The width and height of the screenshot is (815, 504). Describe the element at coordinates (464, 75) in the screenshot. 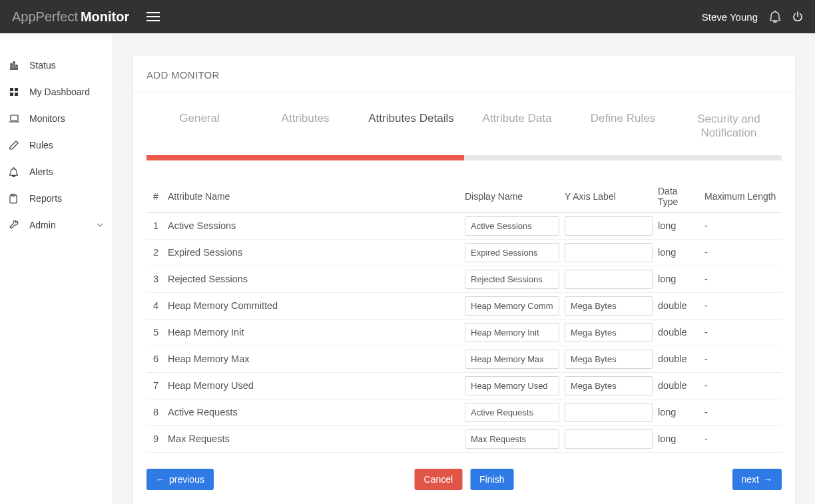

I see `card-title: ADD MONITOR` at that location.